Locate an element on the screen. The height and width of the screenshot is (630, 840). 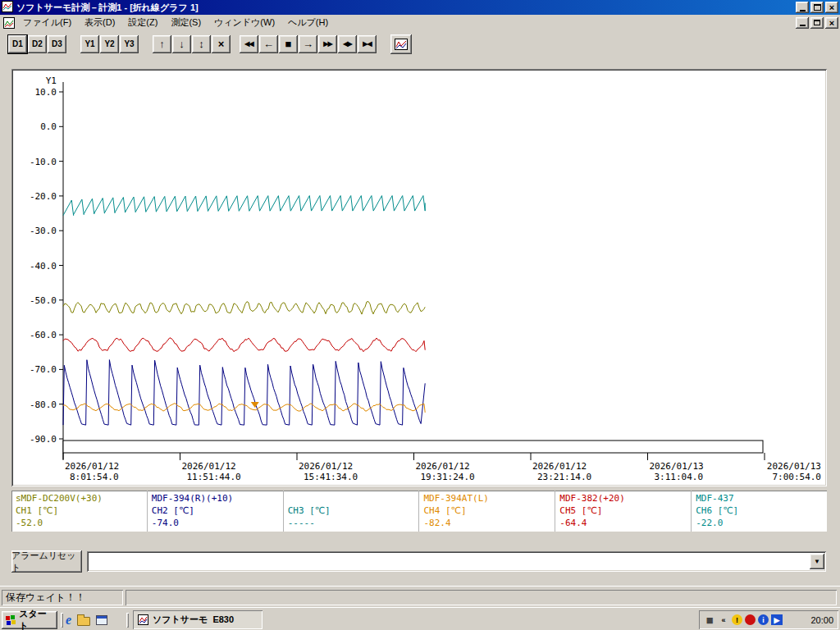
alarm-reset-button: アラームリセット is located at coordinates (47, 561).